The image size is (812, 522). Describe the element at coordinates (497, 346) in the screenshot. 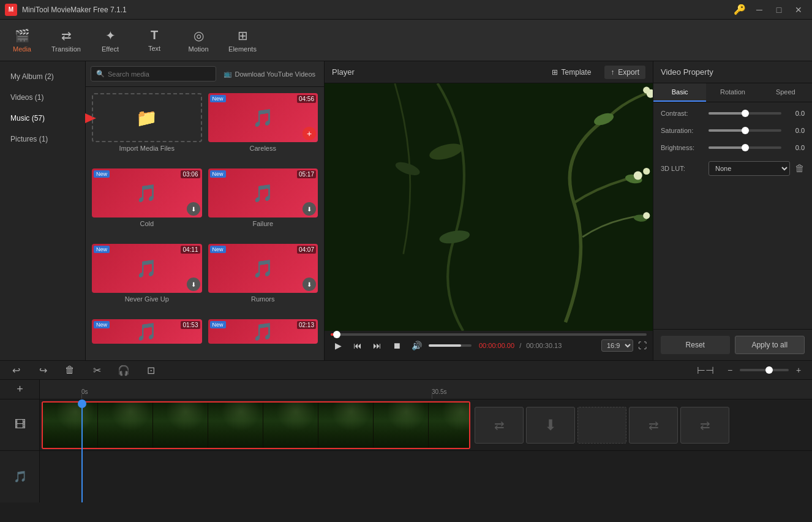

I see `time-current: 00:00:00.00` at that location.